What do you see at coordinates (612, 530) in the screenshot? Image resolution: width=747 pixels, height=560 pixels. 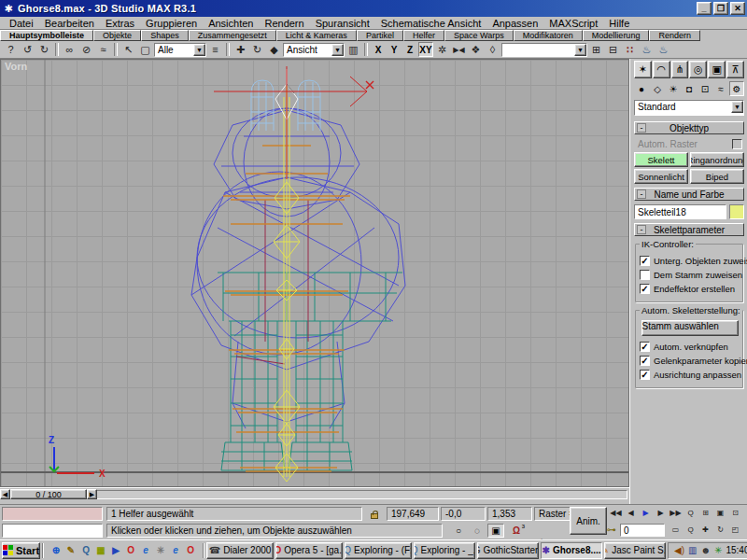 I see `key-mode-icon: ⊶` at bounding box center [612, 530].